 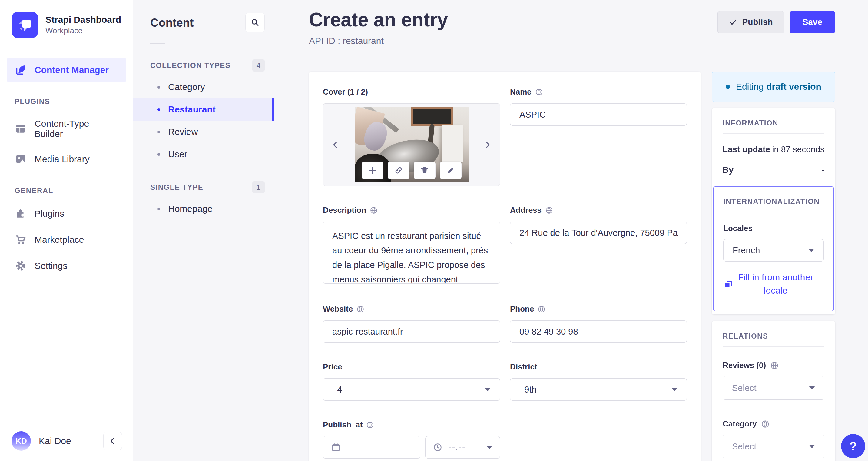 What do you see at coordinates (774, 391) in the screenshot?
I see `relations-card: RELATIONS Reviews (0) Select Category` at bounding box center [774, 391].